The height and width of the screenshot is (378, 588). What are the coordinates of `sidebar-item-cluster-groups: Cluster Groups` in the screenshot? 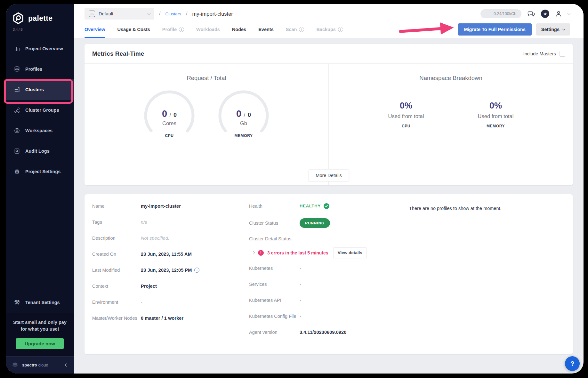 It's located at (40, 110).